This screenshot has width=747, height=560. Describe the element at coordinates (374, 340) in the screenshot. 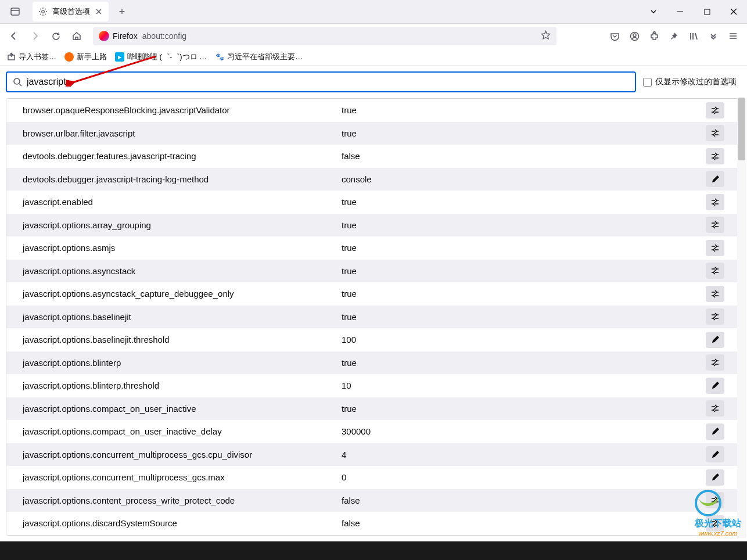

I see `pref-row: javascript.options.baselinejit.threshold…` at that location.